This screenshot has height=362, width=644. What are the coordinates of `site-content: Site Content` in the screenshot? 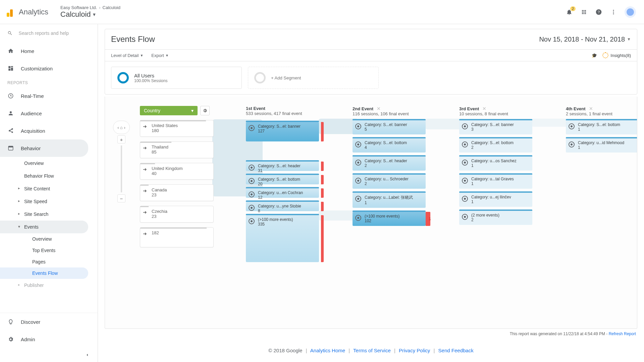 It's located at (49, 189).